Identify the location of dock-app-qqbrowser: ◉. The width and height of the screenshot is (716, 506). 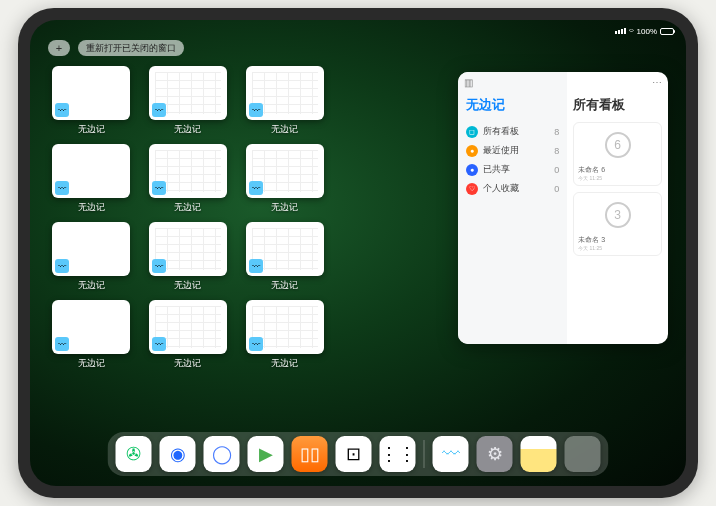
(178, 454).